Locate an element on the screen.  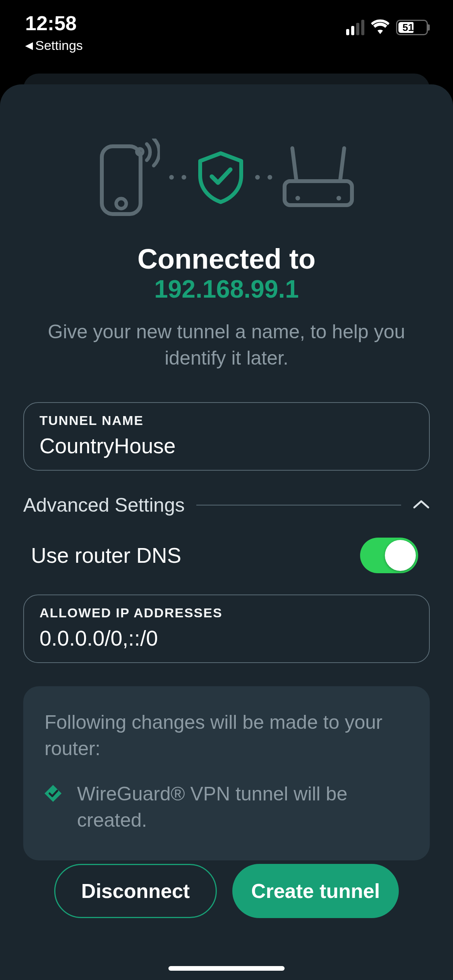
action-bar: Disconnect Create tunnel is located at coordinates (226, 906).